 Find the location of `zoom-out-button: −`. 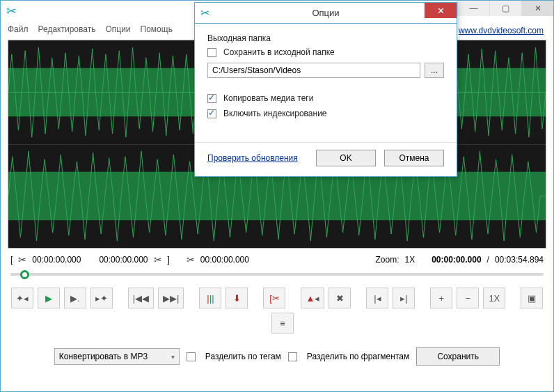

zoom-out-button: − is located at coordinates (468, 298).